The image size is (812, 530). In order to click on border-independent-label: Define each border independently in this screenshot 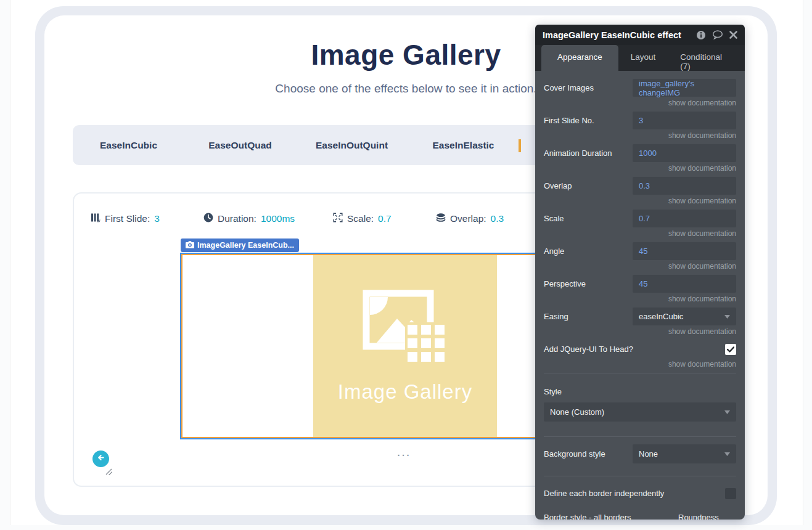, I will do `click(604, 493)`.